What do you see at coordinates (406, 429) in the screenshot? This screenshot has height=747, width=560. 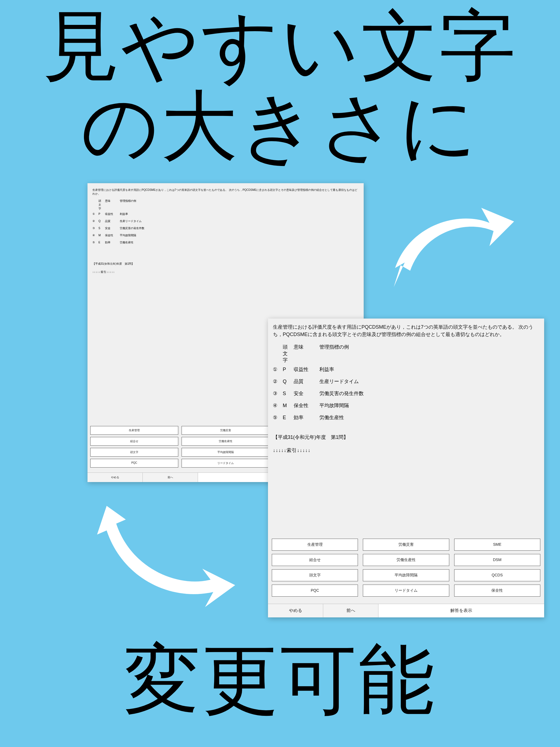 I see `question-area: 生産管理における評価尺度を表す用語にPQCDSMEがあり，これは7つの英単語の頭…` at bounding box center [406, 429].